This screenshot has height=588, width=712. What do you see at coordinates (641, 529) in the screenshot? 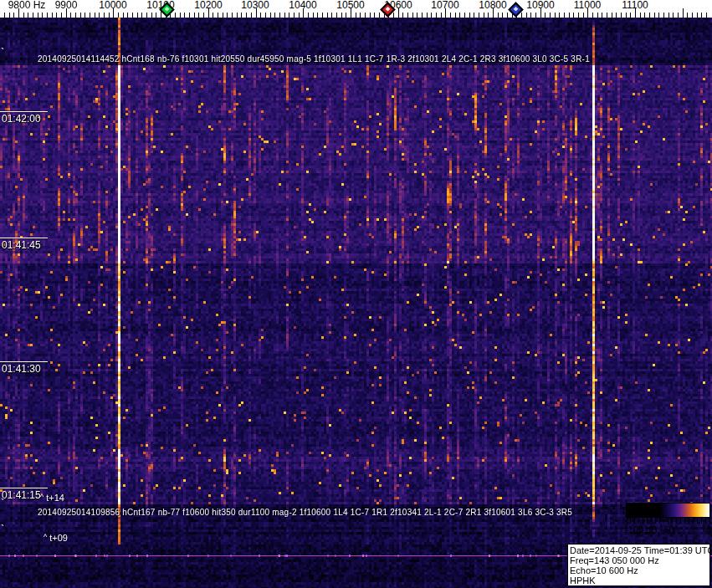
I see `colorbar-label-min: -100 dB` at bounding box center [641, 529].